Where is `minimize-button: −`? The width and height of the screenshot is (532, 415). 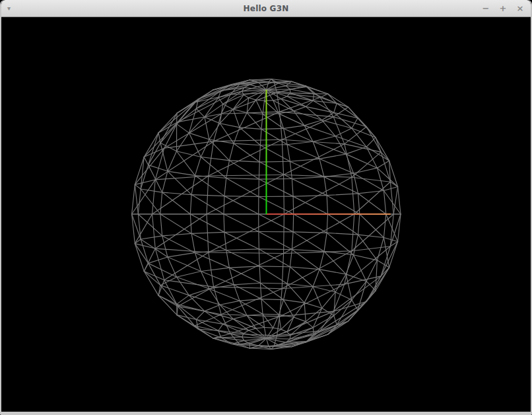 minimize-button: − is located at coordinates (486, 8).